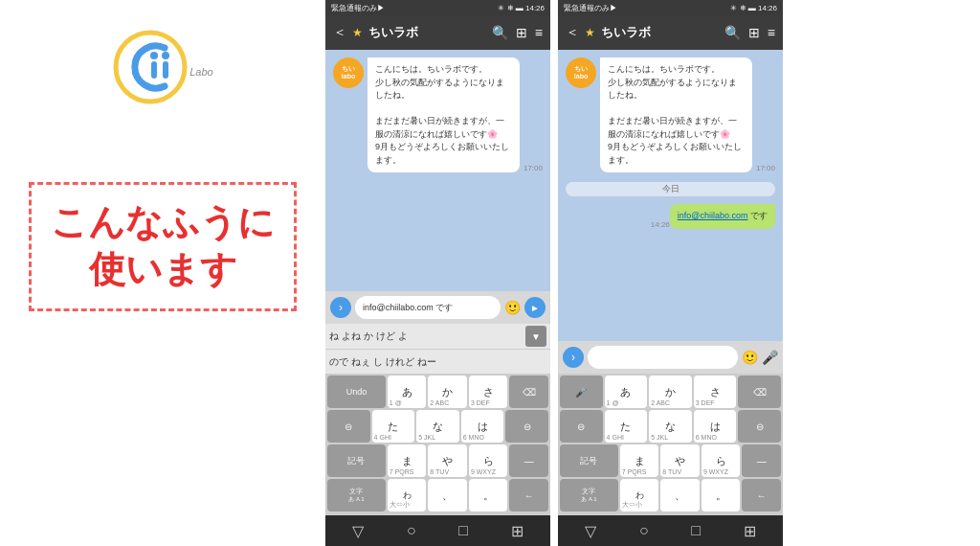 This screenshot has height=546, width=980. I want to click on phone1-key-comma: 、, so click(448, 495).